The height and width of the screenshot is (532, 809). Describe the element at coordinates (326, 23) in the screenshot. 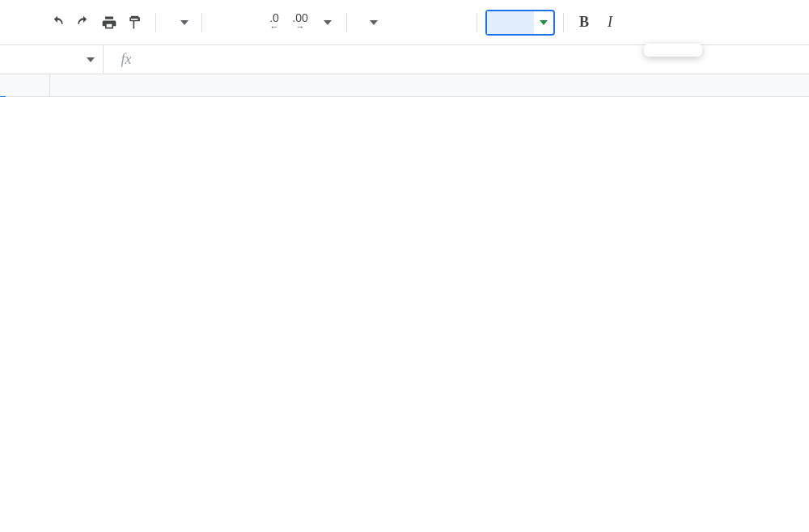

I see `more-formats-button` at that location.